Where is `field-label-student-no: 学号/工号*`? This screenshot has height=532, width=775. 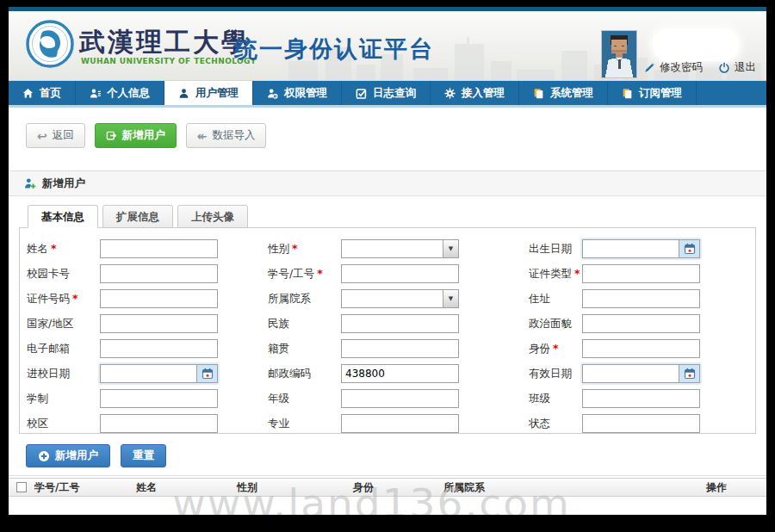
field-label-student-no: 学号/工号* is located at coordinates (305, 274).